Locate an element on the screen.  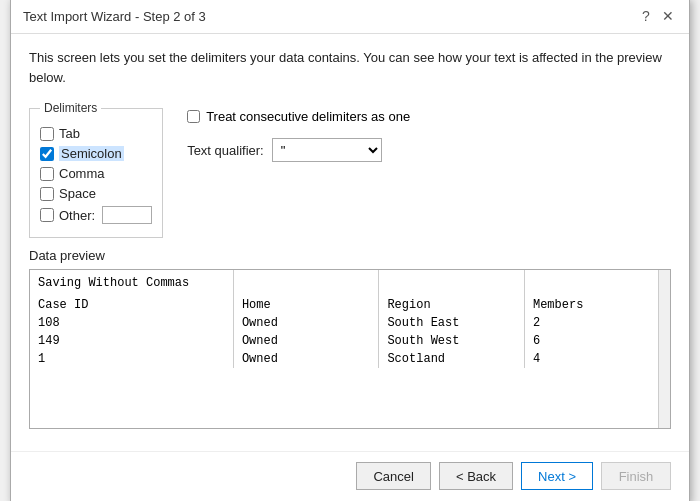
table-cell: Saving Without Commas is located at coordinates (132, 281).